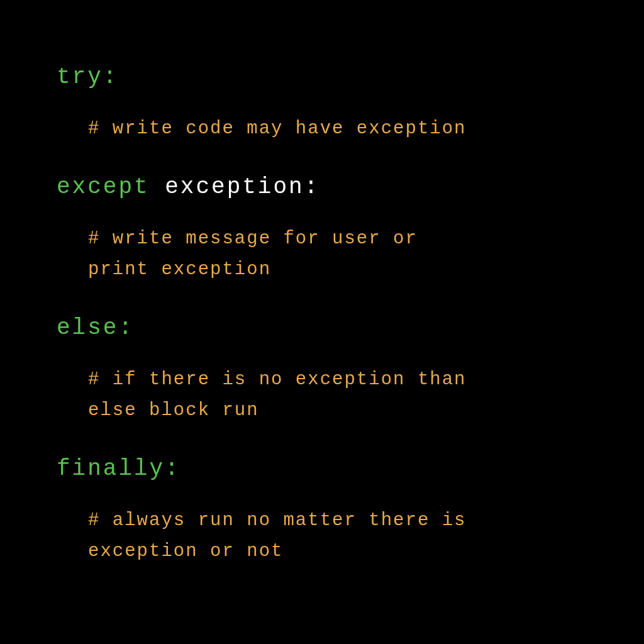 The image size is (644, 644). Describe the element at coordinates (322, 411) in the screenshot. I see `else-comment-line2: else block run` at that location.